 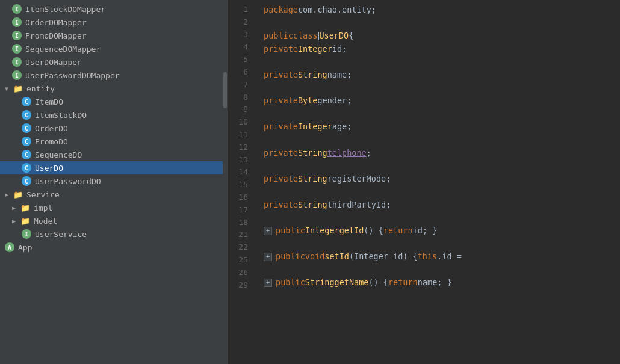 I want to click on line-numbers: 1234567891011121314151617182122252629, so click(x=241, y=182).